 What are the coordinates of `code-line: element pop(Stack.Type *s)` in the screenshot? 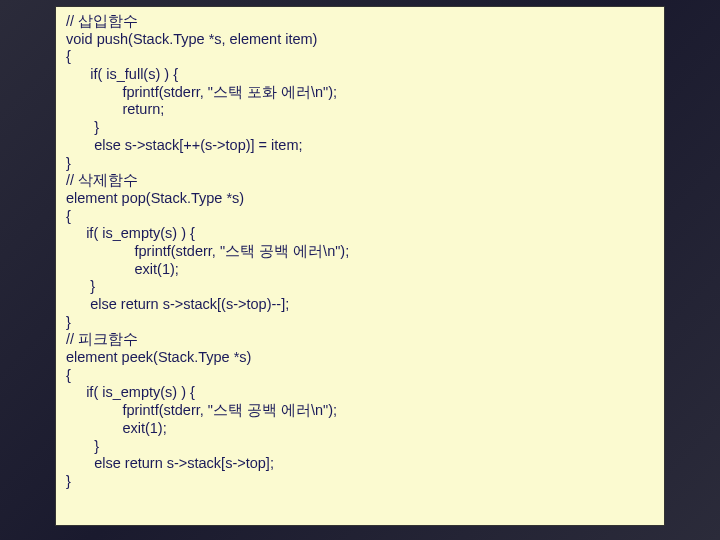 It's located at (360, 199).